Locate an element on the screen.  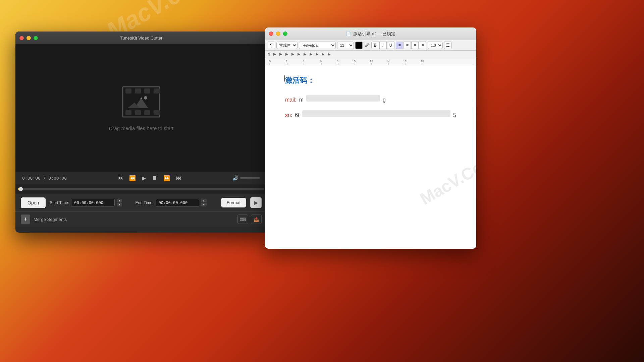
svg-text: 16 is located at coordinates (405, 61).